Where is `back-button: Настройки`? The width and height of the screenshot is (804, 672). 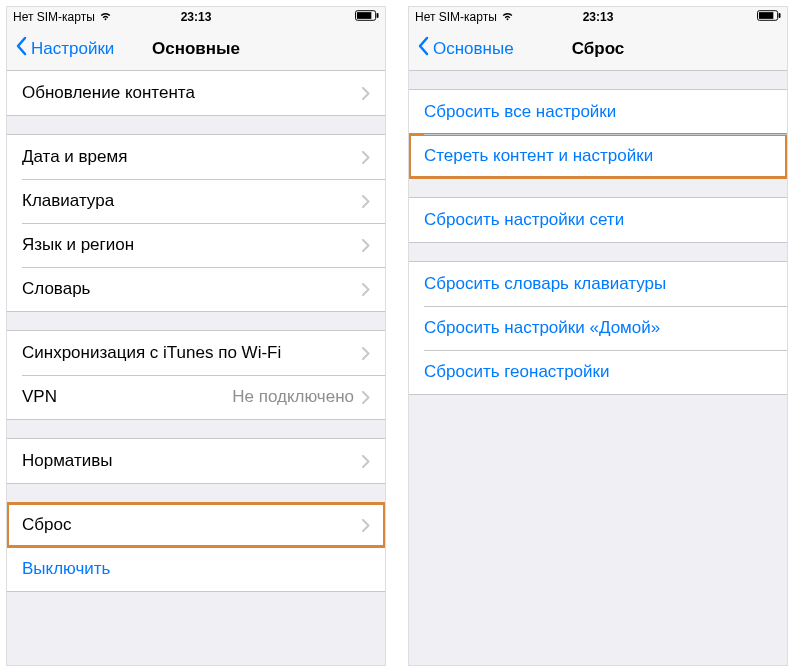 back-button: Настройки is located at coordinates (64, 48).